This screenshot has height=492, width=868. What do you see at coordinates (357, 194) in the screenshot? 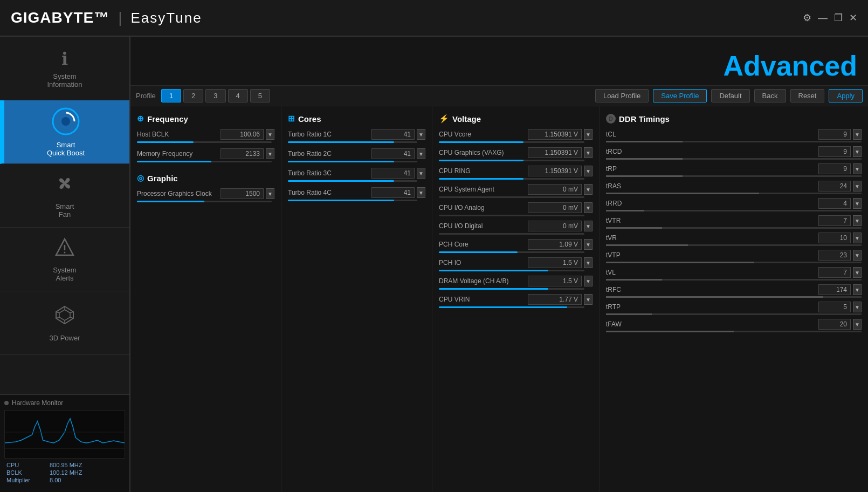
I see `cores-params-row-3: Turbo Ratio 4C41▼` at bounding box center [357, 194].